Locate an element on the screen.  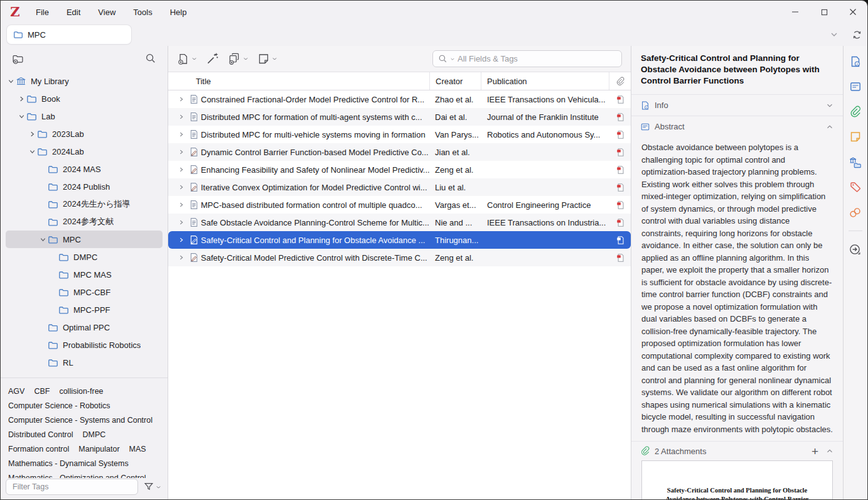
tab-mpc: MPC is located at coordinates (69, 35).